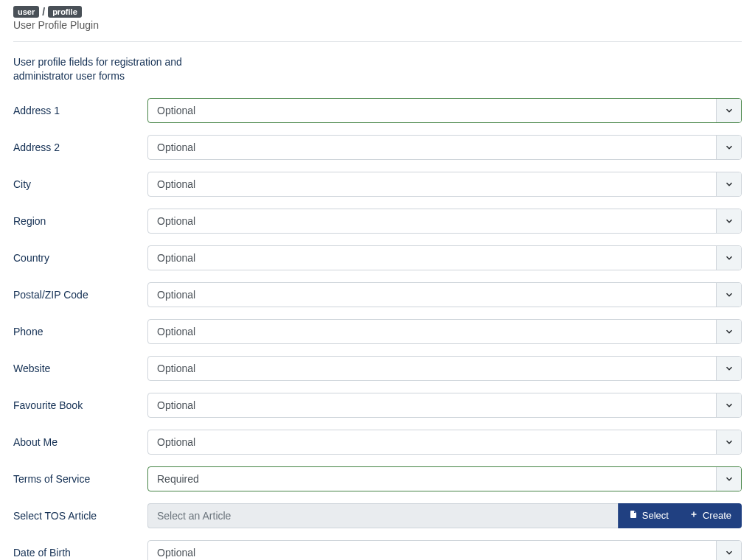 This screenshot has height=560, width=755. What do you see at coordinates (445, 184) in the screenshot?
I see `select-city: Optional` at bounding box center [445, 184].